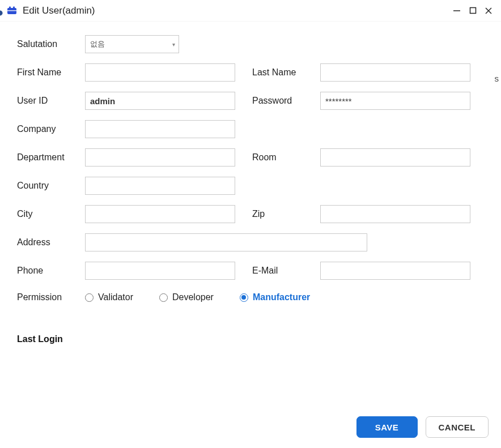  I want to click on zip-label: Zip, so click(286, 214).